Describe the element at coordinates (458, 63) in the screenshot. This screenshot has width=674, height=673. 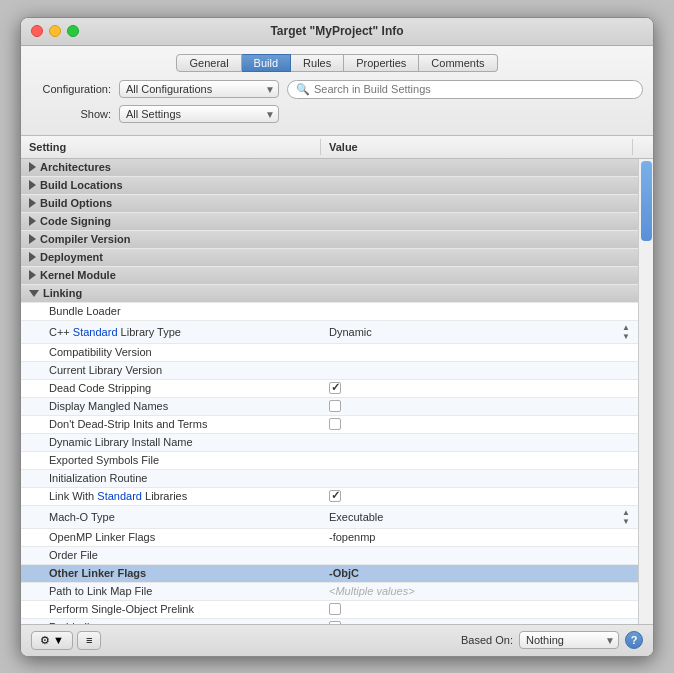
I see `tab-comments: Comments` at that location.